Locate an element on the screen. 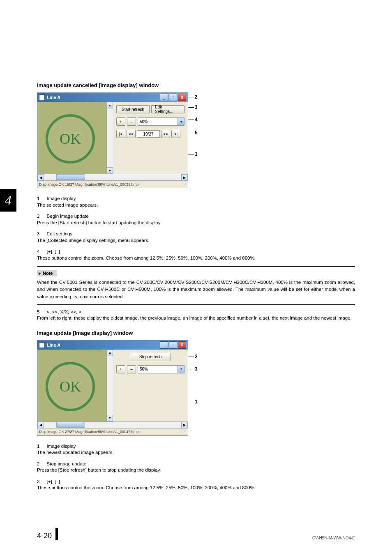  image-display-area: OK is located at coordinates (72, 138).